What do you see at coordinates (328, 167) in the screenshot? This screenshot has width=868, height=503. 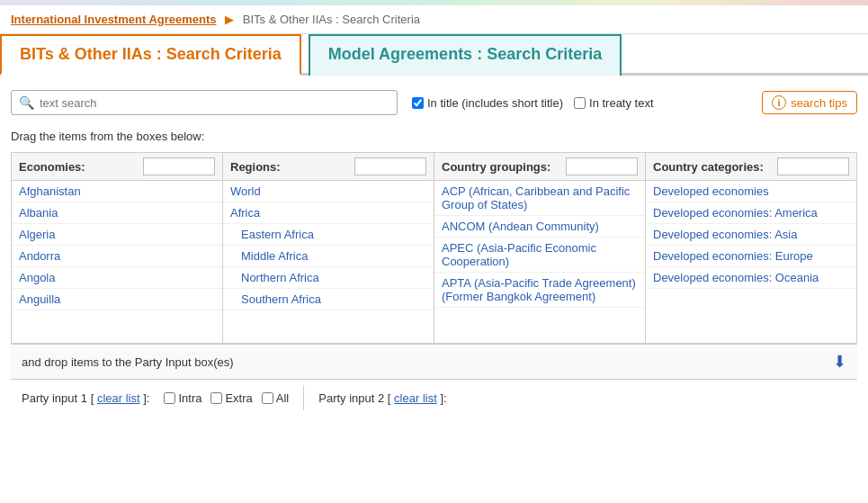 I see `regions-header: Regions:` at bounding box center [328, 167].